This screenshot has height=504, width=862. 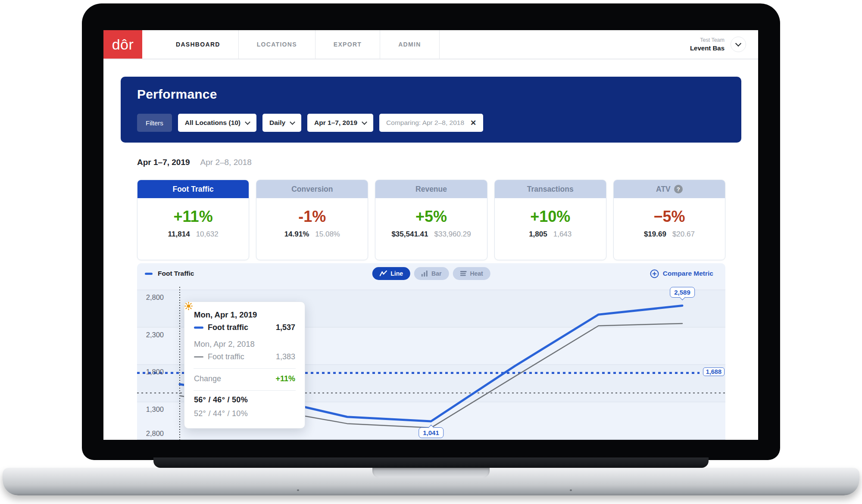 I want to click on tooltip-change-value: +11%, so click(x=285, y=379).